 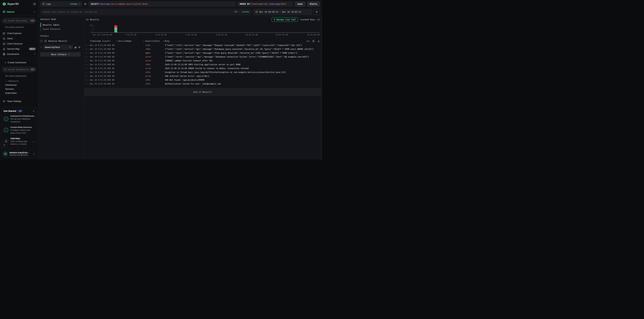 What do you see at coordinates (19, 26) in the screenshot?
I see `no-saved-searches-note: No saved searches` at bounding box center [19, 26].